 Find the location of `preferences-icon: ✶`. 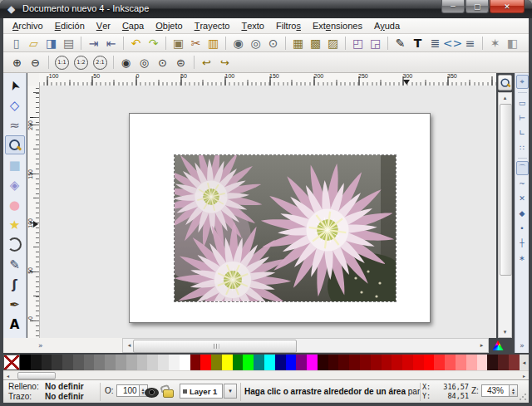

preferences-icon: ✶ is located at coordinates (495, 43).